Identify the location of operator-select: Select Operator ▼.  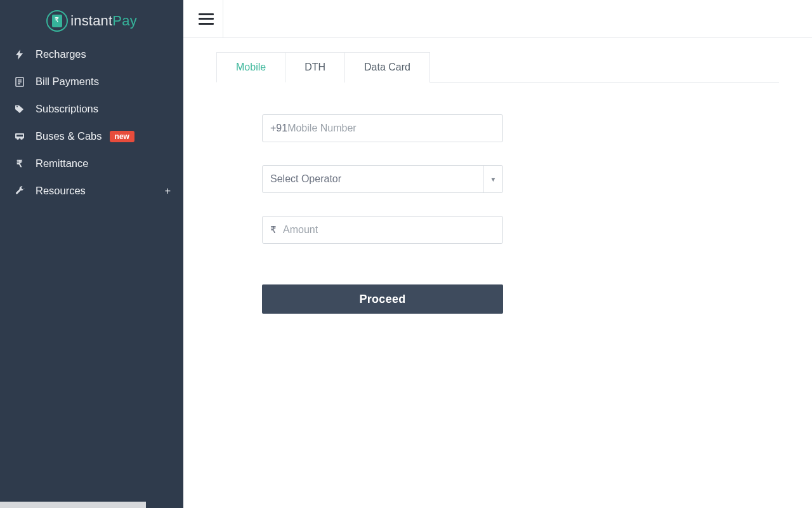
(383, 179).